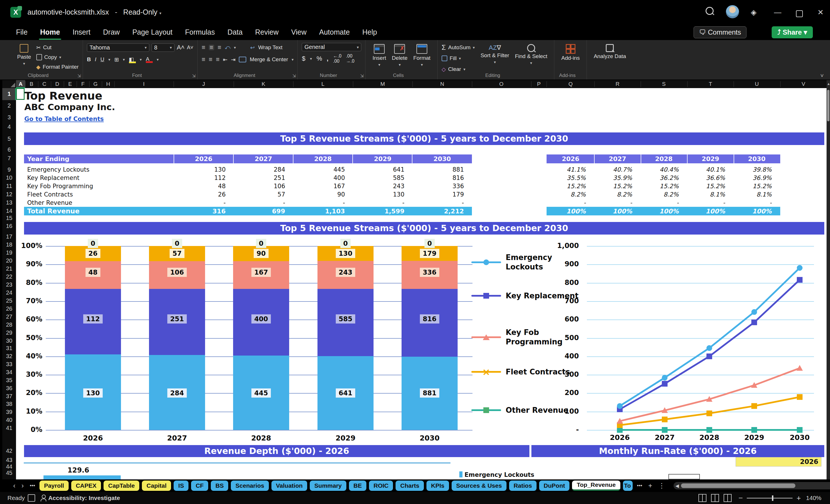 The height and width of the screenshot is (504, 830). Describe the element at coordinates (9, 106) in the screenshot. I see `row-header-2: 2` at that location.